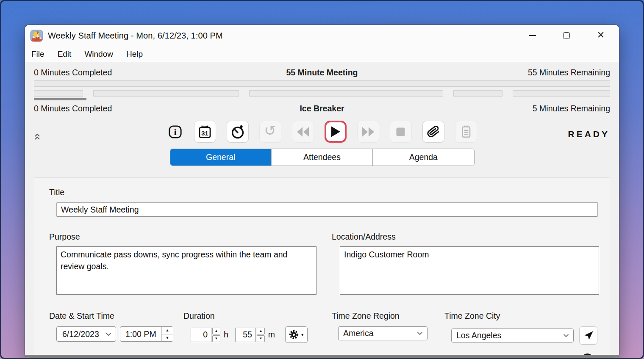 This screenshot has width=644, height=359. Describe the element at coordinates (423, 157) in the screenshot. I see `tab-agenda: Agenda` at that location.